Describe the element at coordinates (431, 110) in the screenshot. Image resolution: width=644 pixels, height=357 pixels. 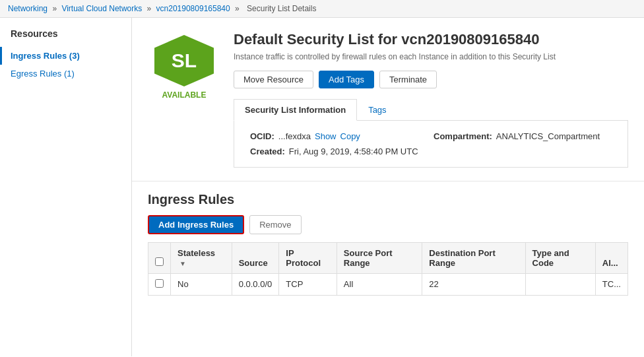
I see `tabs: Security List Information Tags` at that location.